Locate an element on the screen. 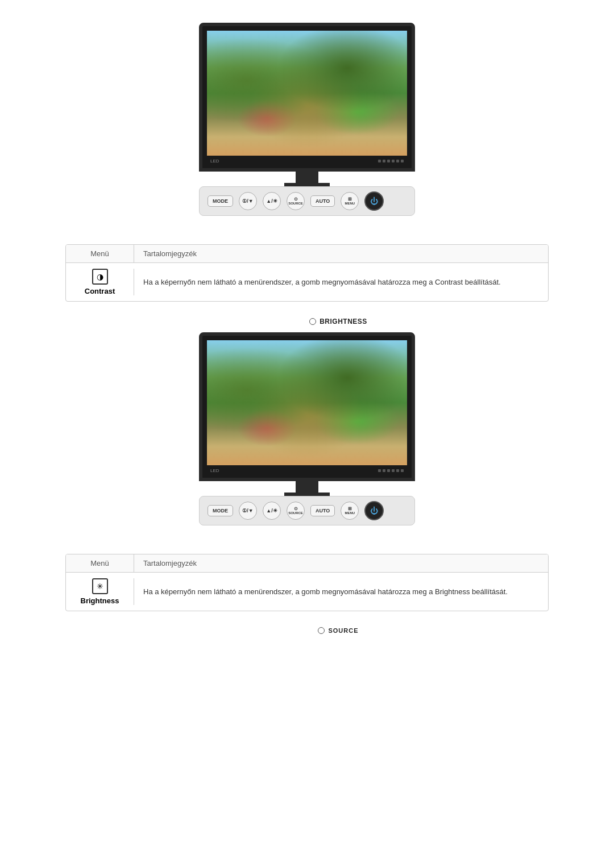 This screenshot has width=614, height=868. contrast-label: Contrast is located at coordinates (100, 291).